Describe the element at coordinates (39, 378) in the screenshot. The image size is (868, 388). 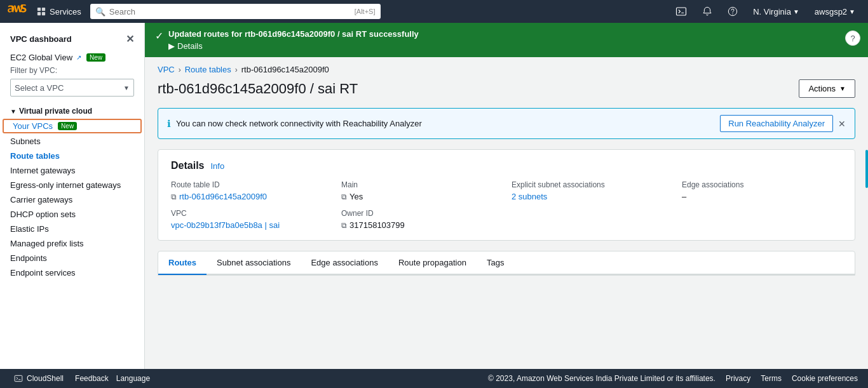
I see `cloudshell-btn: CloudShell` at that location.